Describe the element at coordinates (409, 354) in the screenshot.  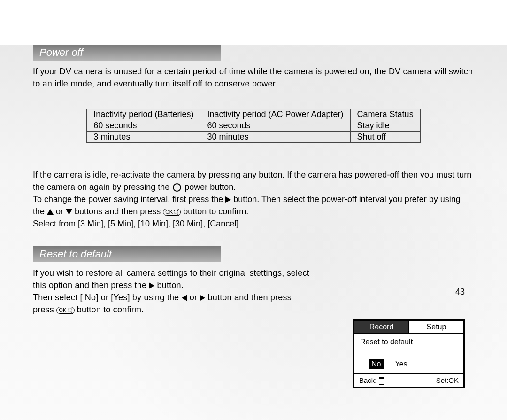
I see `lcd-illustration: Record Setup Reset to default No Yes Bac…` at that location.